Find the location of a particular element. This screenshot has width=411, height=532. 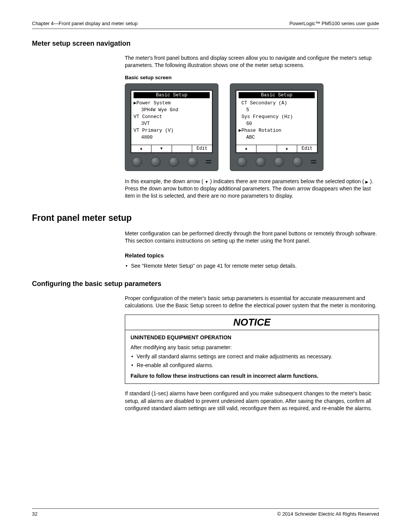

related-topic-item: See "Remote Meter Setup" on page 41 for … is located at coordinates (252, 266).